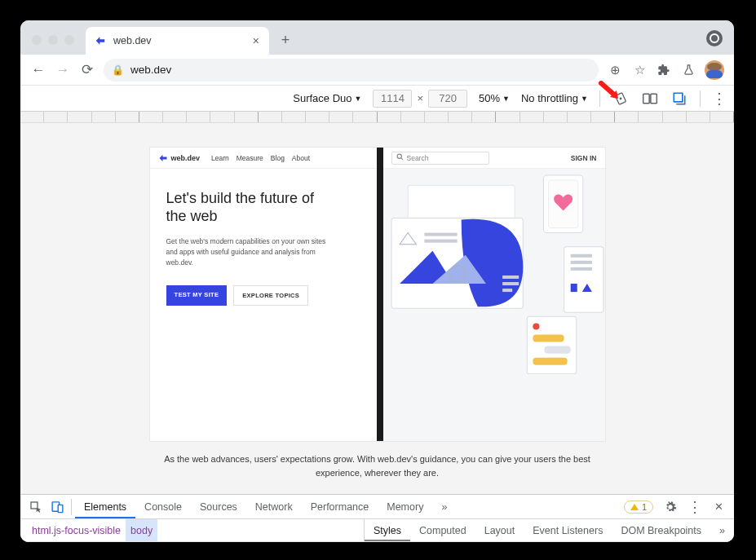 This screenshot has width=756, height=560. What do you see at coordinates (57, 507) in the screenshot?
I see `toggle-device-icon` at bounding box center [57, 507].